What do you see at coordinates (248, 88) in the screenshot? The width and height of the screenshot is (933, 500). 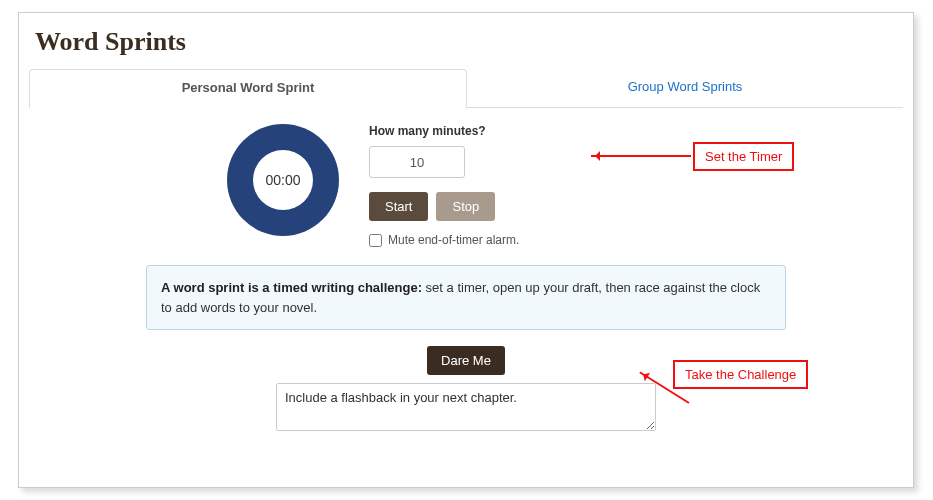 I see `tab-personal-word-sprint: Personal Word Sprint` at bounding box center [248, 88].